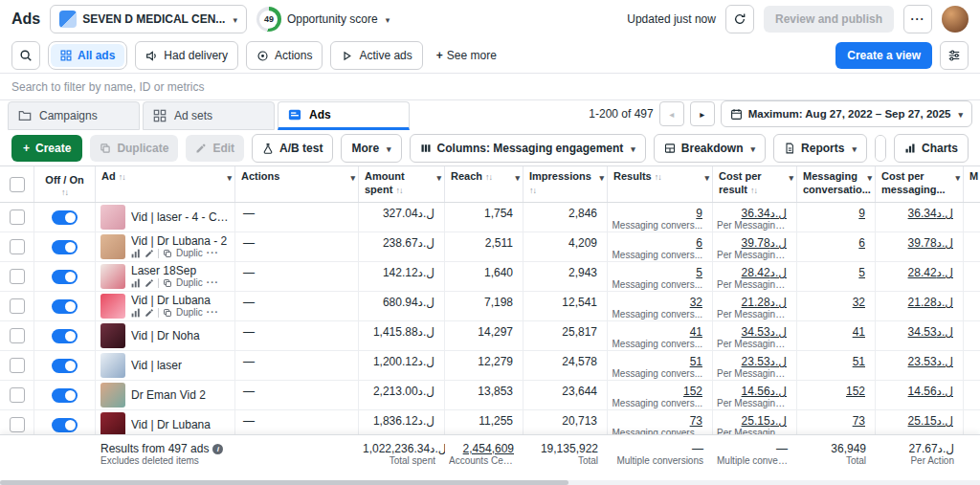 The image size is (980, 485). What do you see at coordinates (752, 332) in the screenshot?
I see `cost-per-result-value: 34.53ل.د` at bounding box center [752, 332].